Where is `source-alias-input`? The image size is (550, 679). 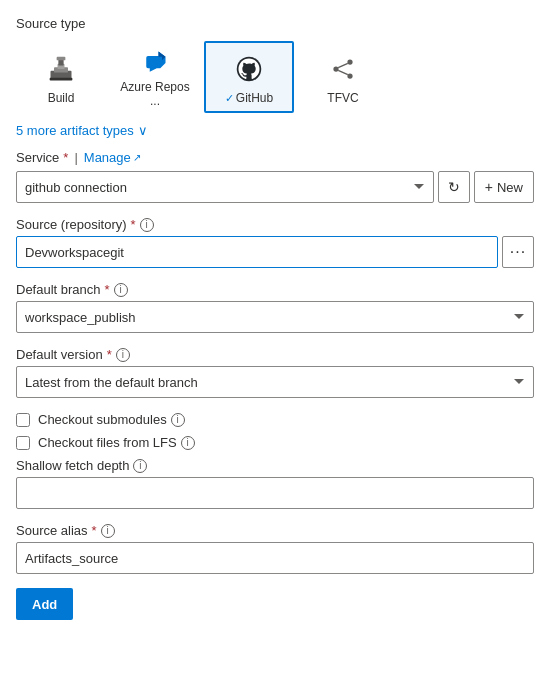 source-alias-input is located at coordinates (275, 558).